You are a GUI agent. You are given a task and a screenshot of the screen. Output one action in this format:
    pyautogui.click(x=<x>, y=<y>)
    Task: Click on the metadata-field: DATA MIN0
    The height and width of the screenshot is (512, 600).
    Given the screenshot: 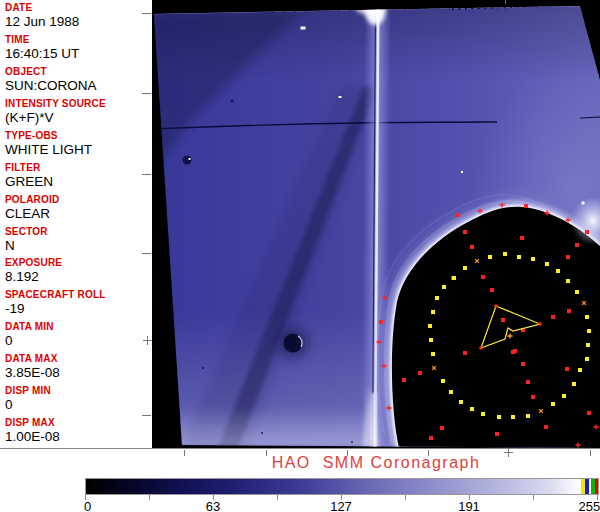 What is the action you would take?
    pyautogui.click(x=78, y=335)
    